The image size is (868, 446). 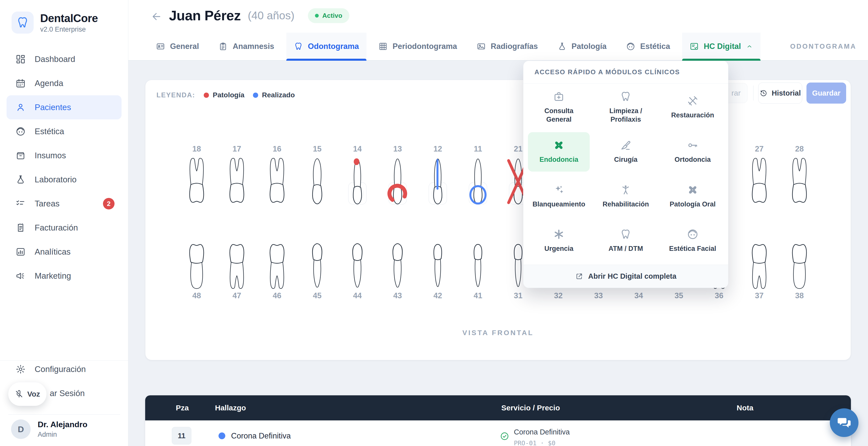 What do you see at coordinates (826, 93) in the screenshot?
I see `guardar-button: Guardar` at bounding box center [826, 93].